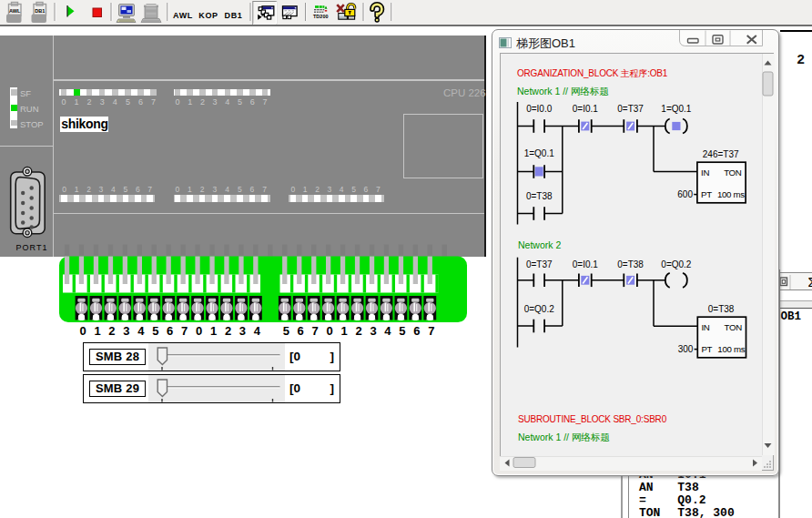 Image resolution: width=812 pixels, height=518 pixels. Describe the element at coordinates (33, 248) in the screenshot. I see `svg-text: PORT1` at that location.